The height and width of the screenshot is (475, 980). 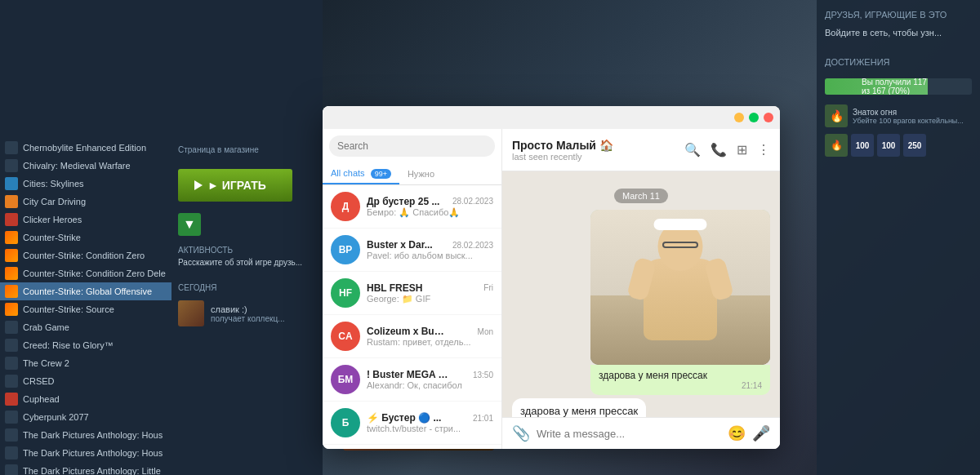 I want to click on chat-preview: Alexandr: Ок, спасибол, so click(x=430, y=385).